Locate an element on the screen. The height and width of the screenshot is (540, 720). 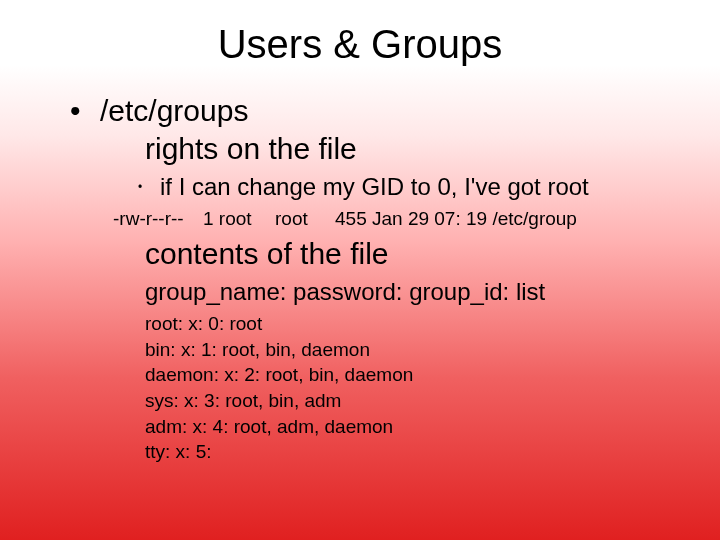
format-line: group_name: password: group_id: list is located at coordinates (395, 292).